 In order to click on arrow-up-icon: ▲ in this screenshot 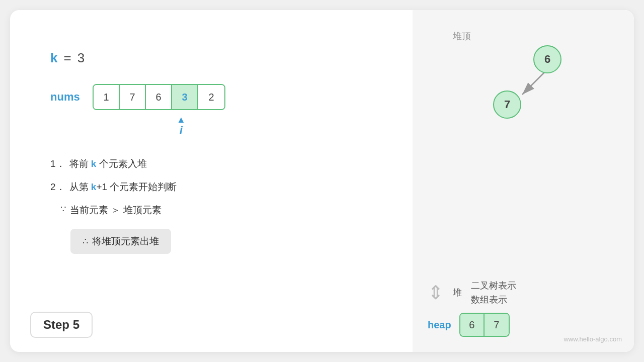, I will do `click(181, 120)`.